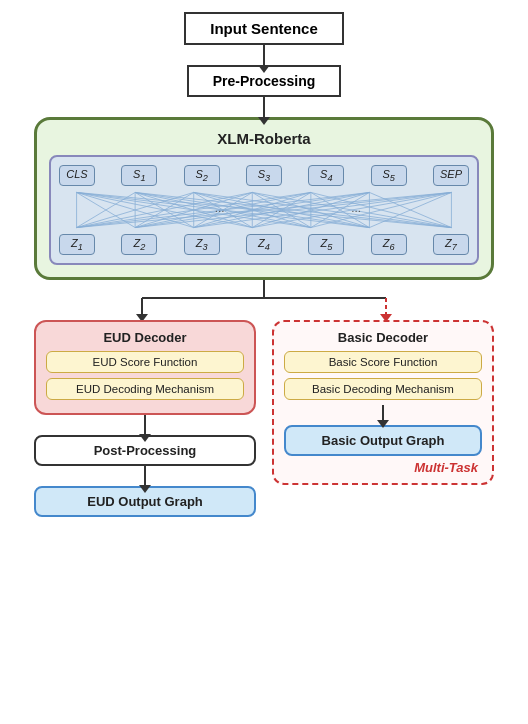 The image size is (528, 724). What do you see at coordinates (202, 176) in the screenshot?
I see `token-s2: S2` at bounding box center [202, 176].